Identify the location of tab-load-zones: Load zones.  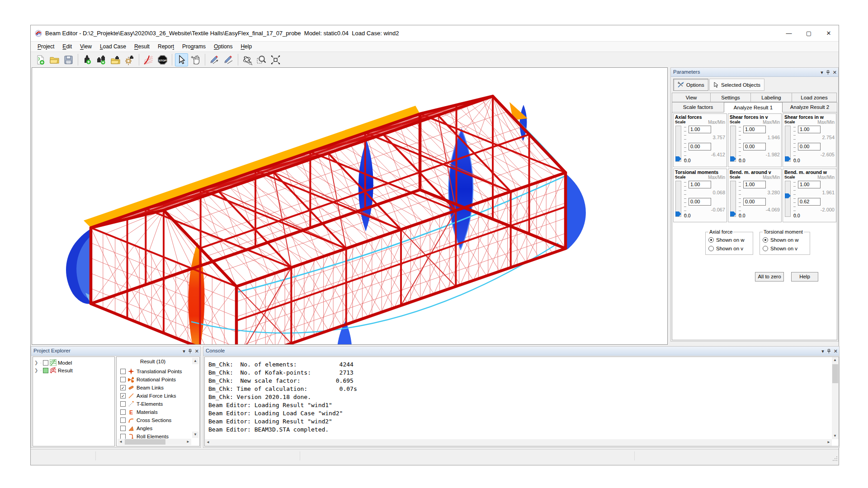
(814, 98).